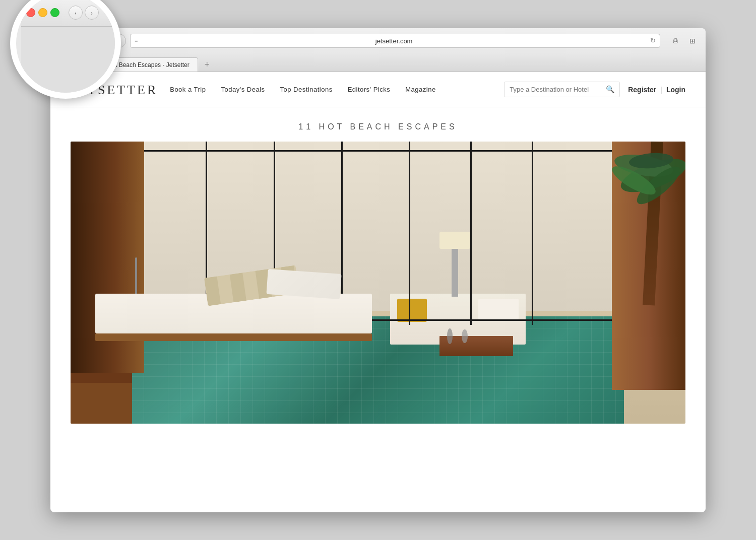 The width and height of the screenshot is (756, 540). Describe the element at coordinates (76, 13) in the screenshot. I see `magnifier-back-btn: ‹` at that location.